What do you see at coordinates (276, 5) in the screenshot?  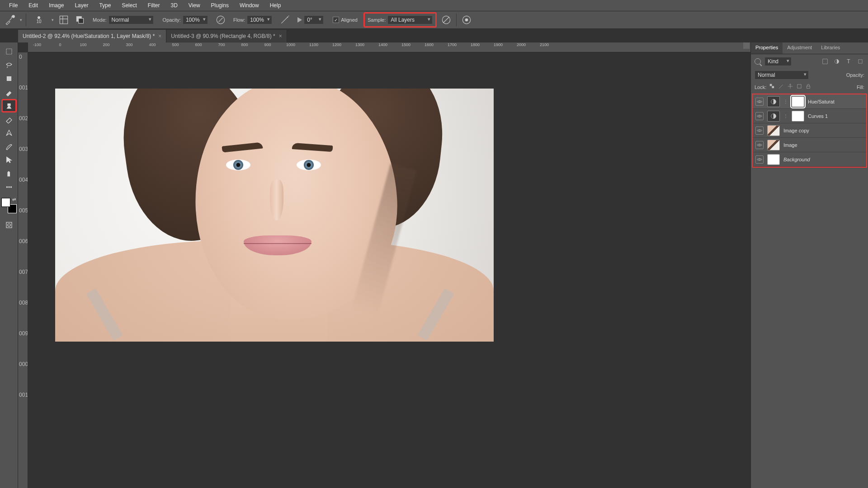 I see `menu-help: Help` at bounding box center [276, 5].